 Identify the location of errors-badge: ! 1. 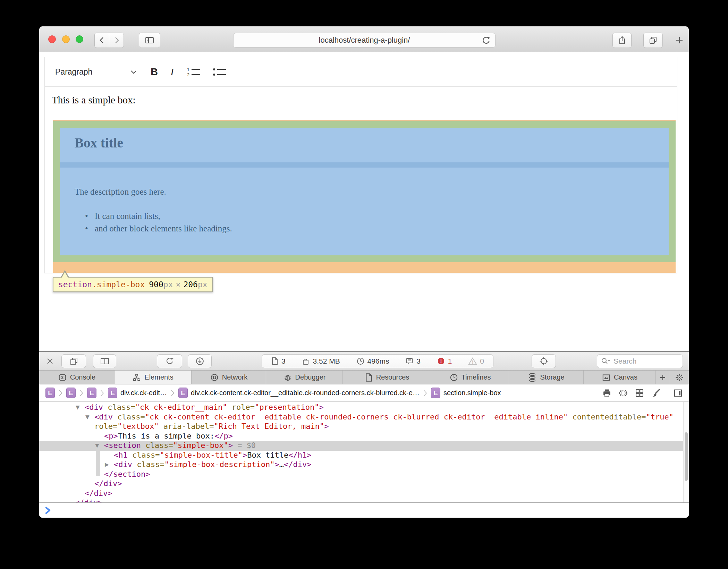
(445, 361).